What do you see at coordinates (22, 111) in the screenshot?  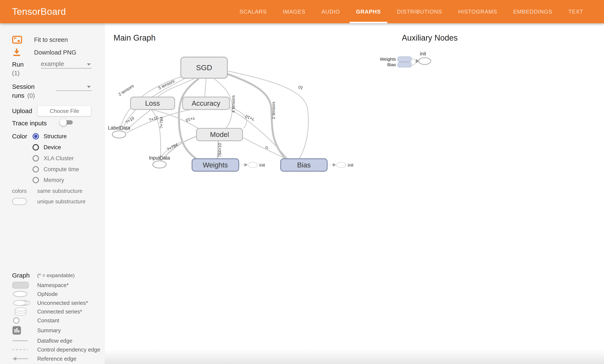 I see `upload-label: Upload` at bounding box center [22, 111].